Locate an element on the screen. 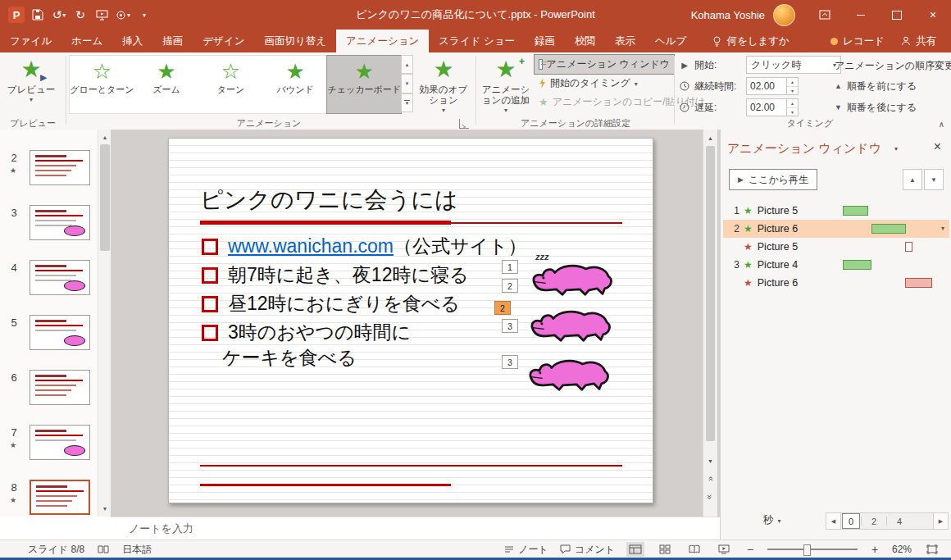 The width and height of the screenshot is (951, 560). slide-title: ピンクのワニに会うには is located at coordinates (330, 200).